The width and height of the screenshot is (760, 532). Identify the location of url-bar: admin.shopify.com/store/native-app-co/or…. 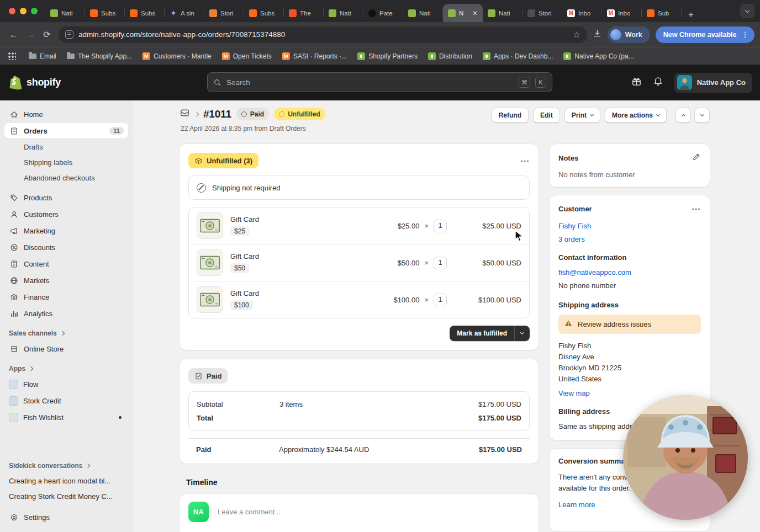
(323, 35).